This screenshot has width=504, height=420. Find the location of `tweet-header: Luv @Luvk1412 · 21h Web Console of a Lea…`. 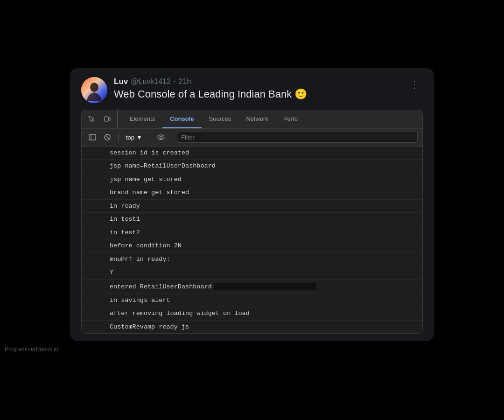

tweet-header: Luv @Luvk1412 · 21h Web Console of a Lea… is located at coordinates (252, 90).